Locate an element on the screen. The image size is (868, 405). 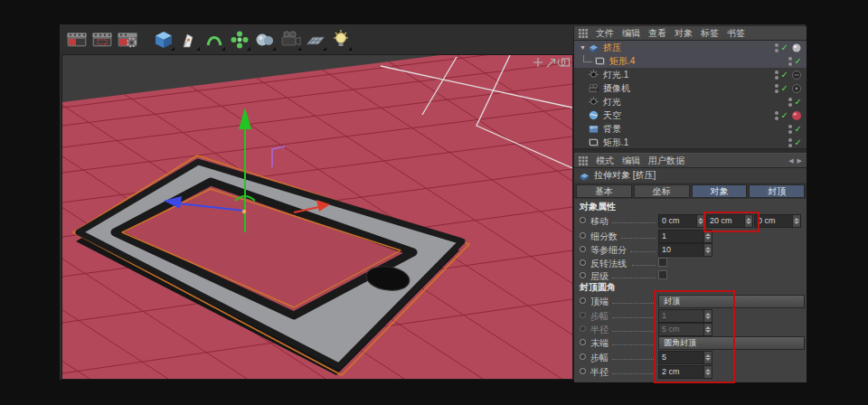
pen-tool-icon is located at coordinates (189, 40).